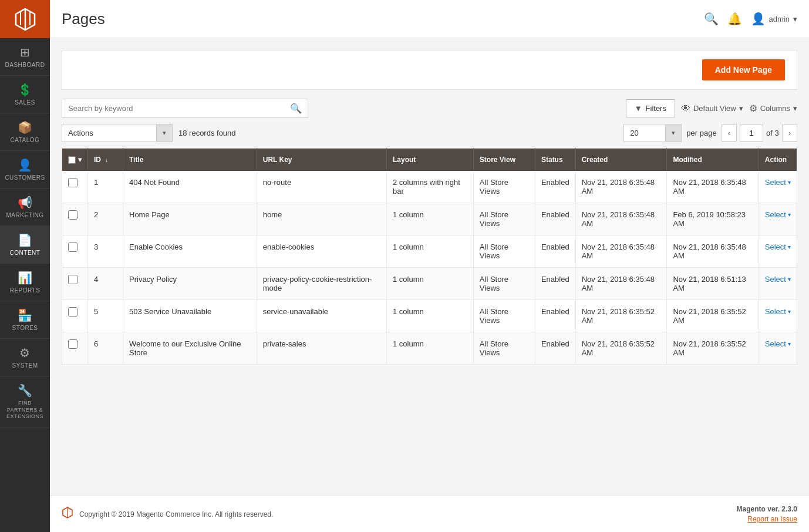  Describe the element at coordinates (430, 349) in the screenshot. I see `table-row: 6 Welcome to our Exclusive Online Store …` at that location.